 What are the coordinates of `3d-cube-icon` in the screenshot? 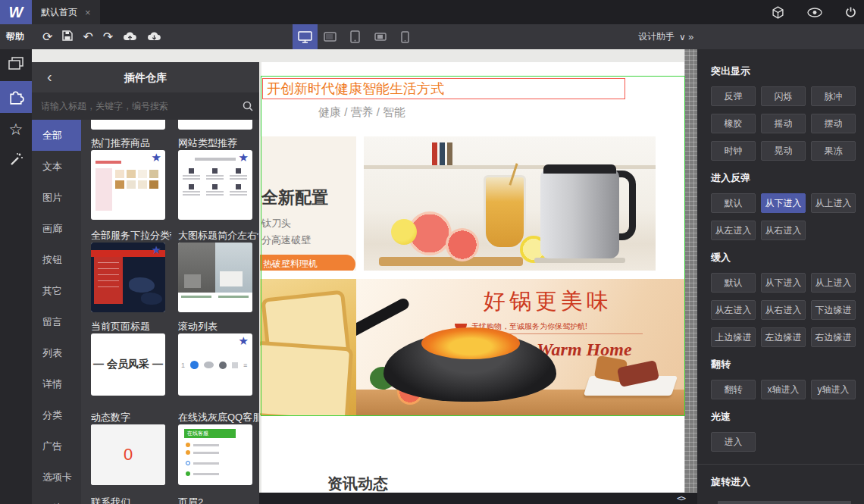 It's located at (778, 12).